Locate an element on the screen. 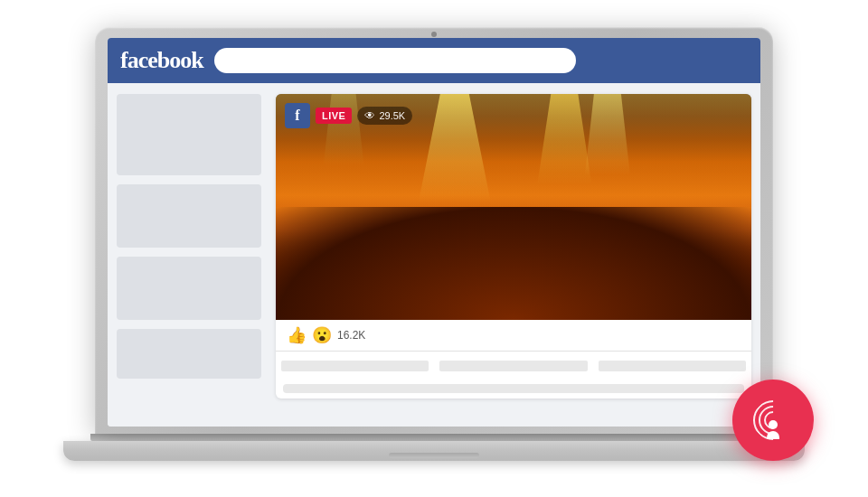 The height and width of the screenshot is (497, 868). trackpad-notch is located at coordinates (434, 455).